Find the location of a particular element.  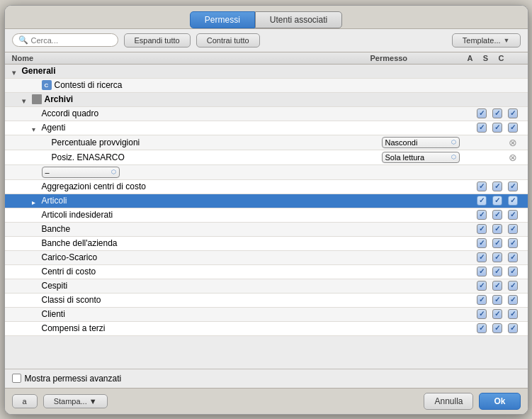

stampa-arrow-icon: ▼ is located at coordinates (94, 401).